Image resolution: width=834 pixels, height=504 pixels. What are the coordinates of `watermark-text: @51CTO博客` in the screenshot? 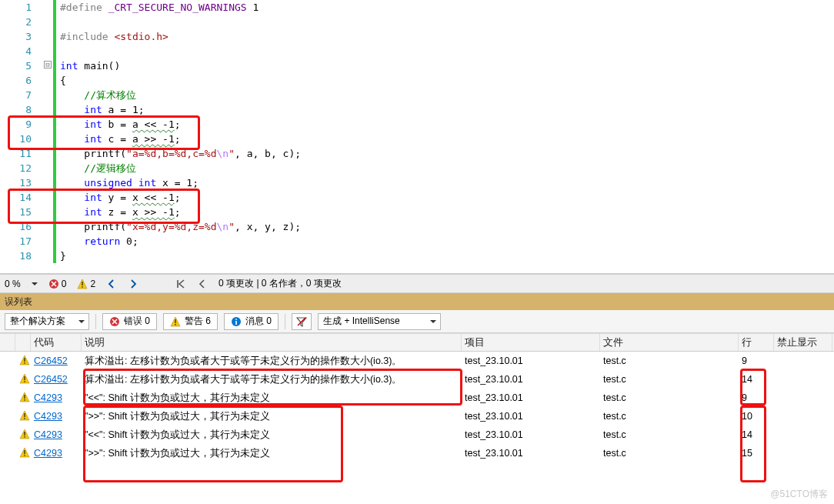 It's located at (799, 494).